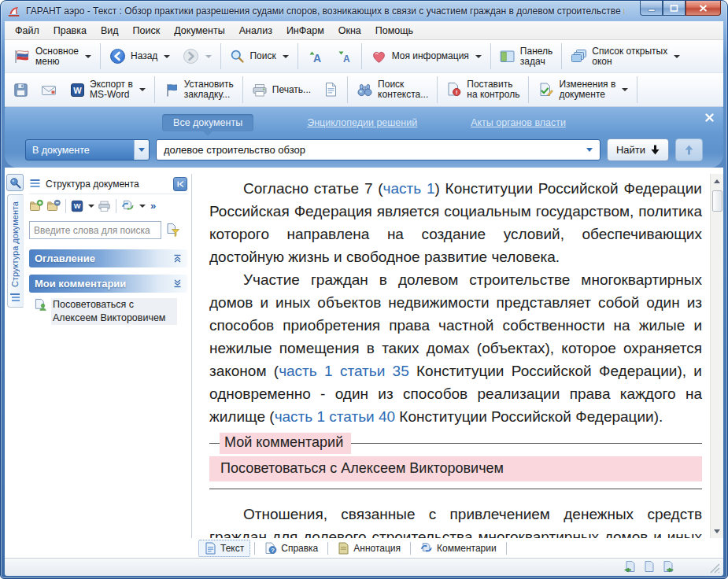 This screenshot has height=579, width=728. I want to click on current-document-button, so click(649, 567).